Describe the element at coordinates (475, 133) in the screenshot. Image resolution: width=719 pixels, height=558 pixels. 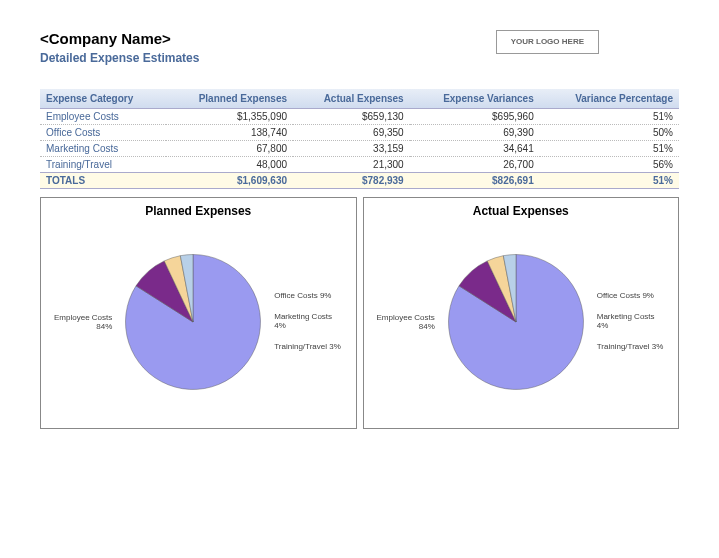
I see `cell-variance: 69,390` at that location.